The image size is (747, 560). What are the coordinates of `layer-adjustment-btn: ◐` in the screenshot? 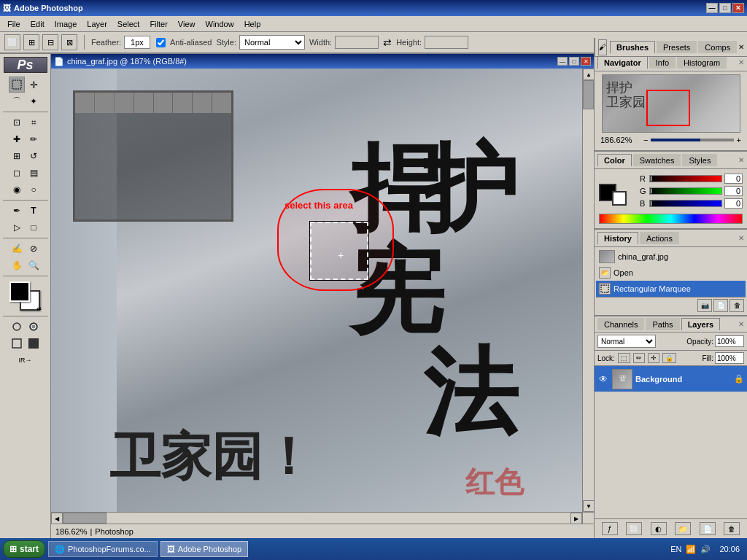 It's located at (659, 529).